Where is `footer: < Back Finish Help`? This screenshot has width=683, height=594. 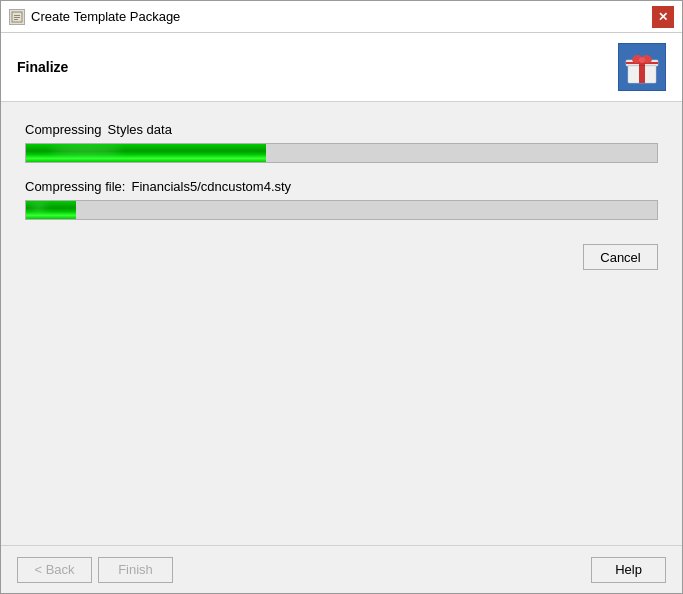 footer: < Back Finish Help is located at coordinates (342, 569).